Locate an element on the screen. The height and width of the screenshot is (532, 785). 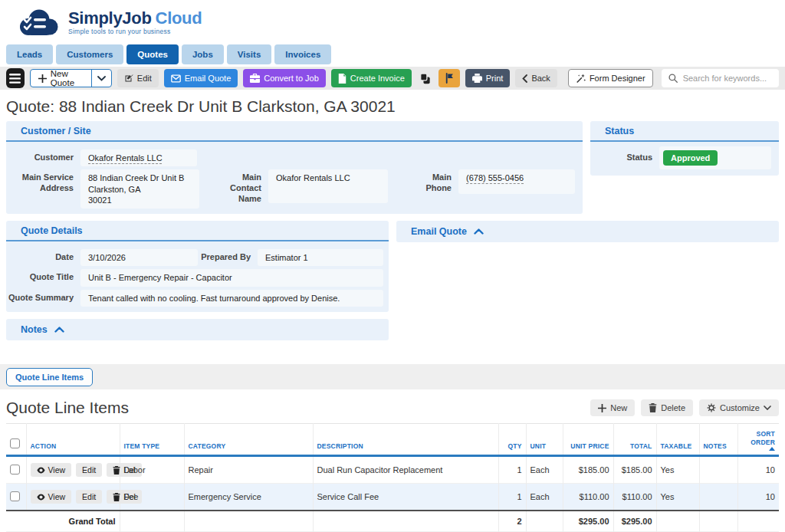
flag-button is located at coordinates (449, 78).